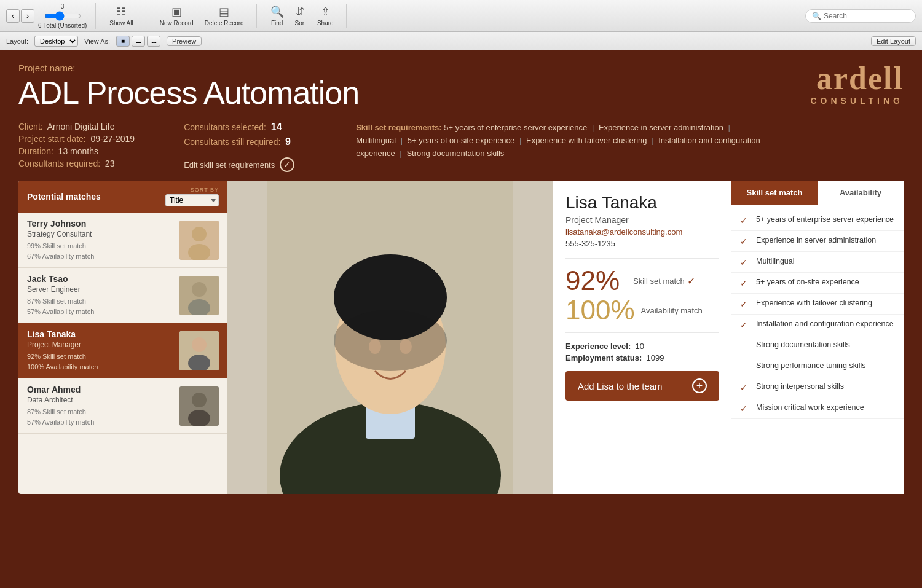 Image resolution: width=922 pixels, height=588 pixels. What do you see at coordinates (103, 345) in the screenshot?
I see `match-title: Project Manager` at bounding box center [103, 345].